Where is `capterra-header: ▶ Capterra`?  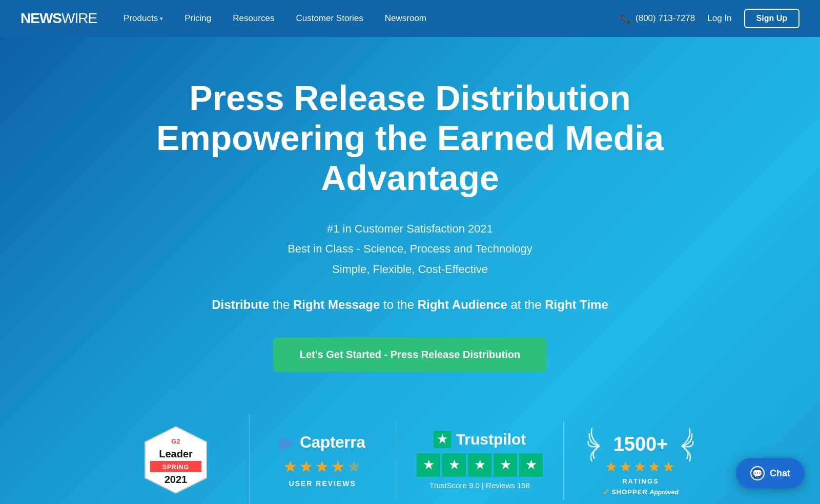
capterra-header: ▶ Capterra is located at coordinates (323, 442).